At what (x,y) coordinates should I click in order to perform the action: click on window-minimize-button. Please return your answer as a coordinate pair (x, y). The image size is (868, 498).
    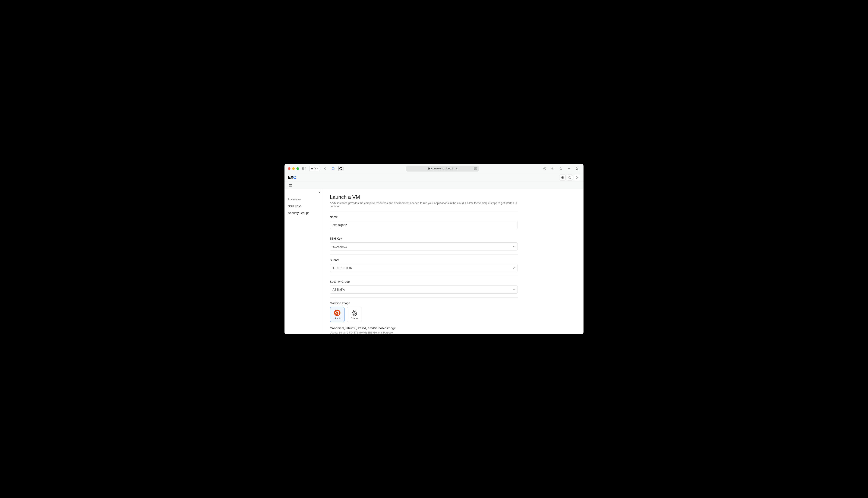
    Looking at the image, I should click on (294, 169).